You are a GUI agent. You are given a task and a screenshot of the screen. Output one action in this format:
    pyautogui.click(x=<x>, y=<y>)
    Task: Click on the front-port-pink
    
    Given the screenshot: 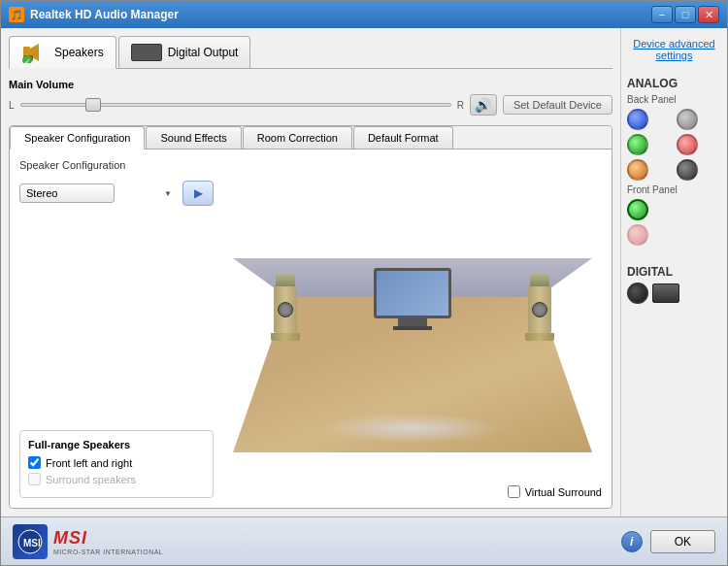 What is the action you would take?
    pyautogui.click(x=638, y=235)
    